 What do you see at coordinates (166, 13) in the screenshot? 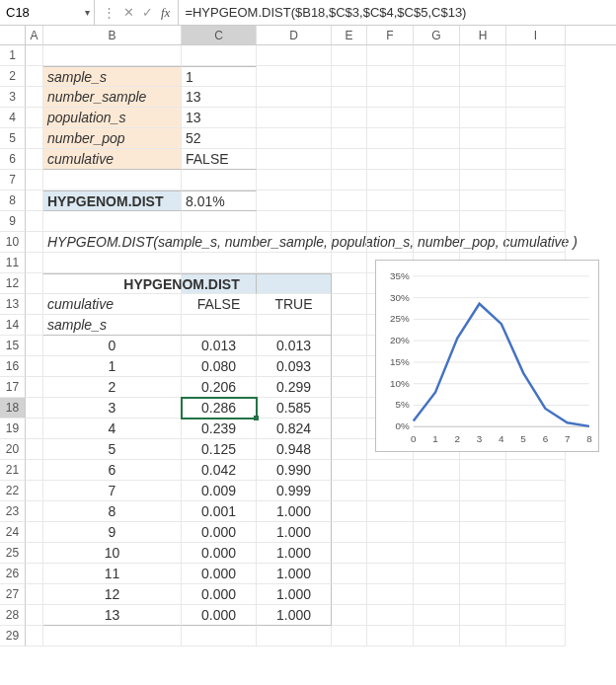
I see `fx-icon: fx` at bounding box center [166, 13].